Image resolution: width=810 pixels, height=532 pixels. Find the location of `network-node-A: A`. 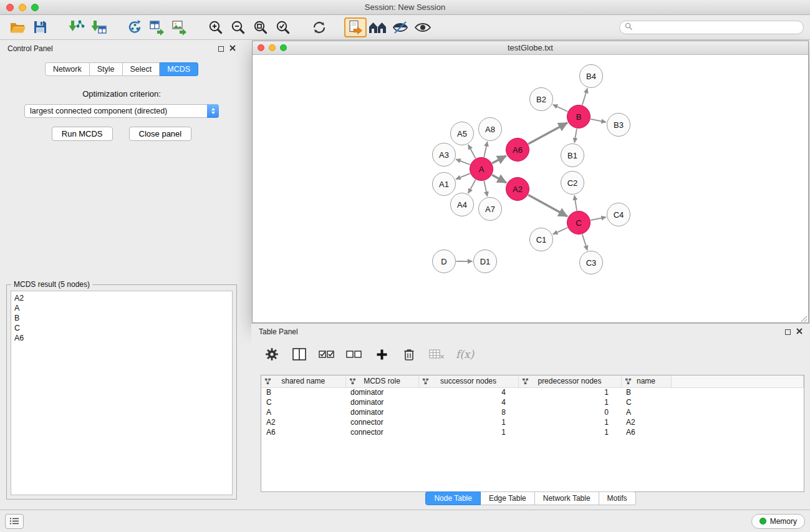

network-node-A: A is located at coordinates (481, 169).